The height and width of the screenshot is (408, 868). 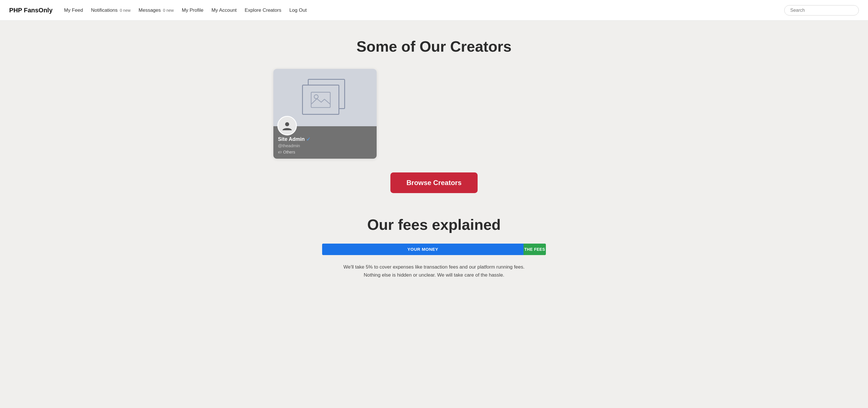 What do you see at coordinates (434, 10) in the screenshot?
I see `navbar: PHP FansOnly My Feed Notifications 0 new…` at bounding box center [434, 10].